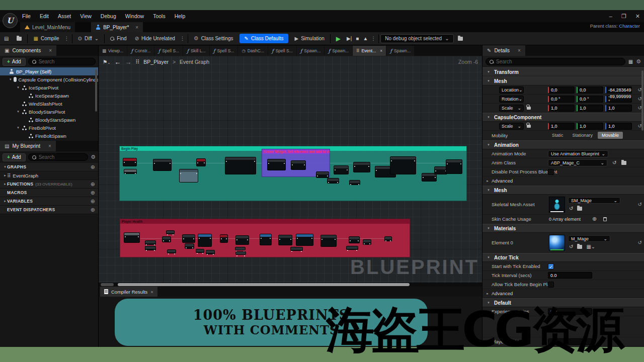 The height and width of the screenshot is (362, 644). Describe the element at coordinates (49, 201) in the screenshot. I see `blueprint-category-variables: ▸VARIABLES⊕` at that location.